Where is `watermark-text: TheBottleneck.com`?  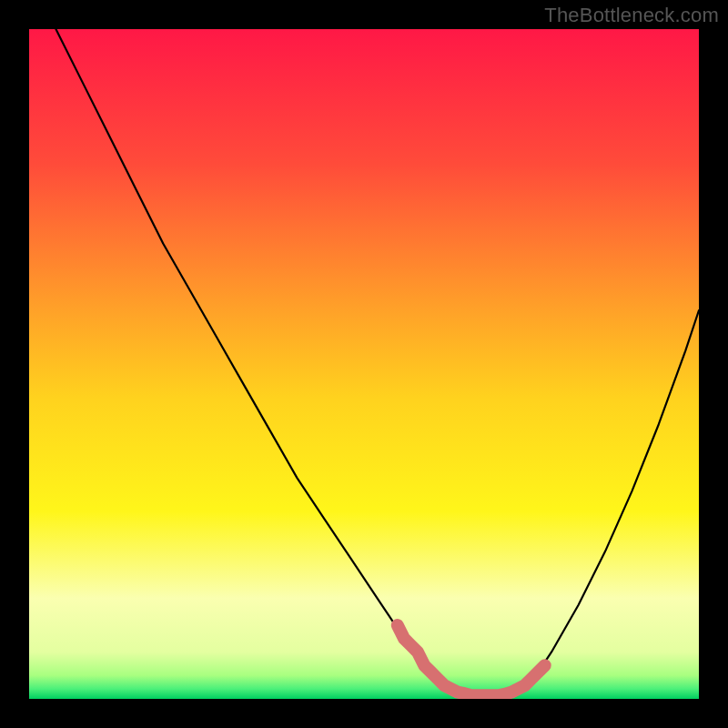
watermark-text: TheBottleneck.com is located at coordinates (632, 15).